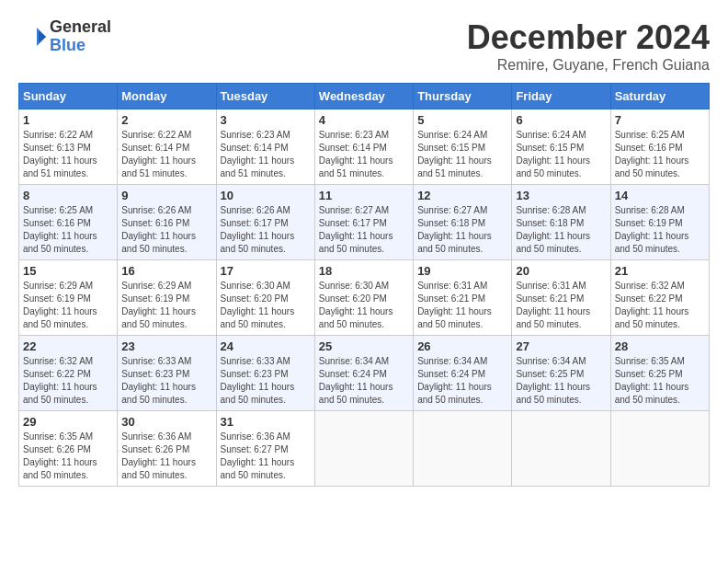 Image resolution: width=728 pixels, height=563 pixels. Describe the element at coordinates (266, 120) in the screenshot. I see `day-number: 3` at that location.